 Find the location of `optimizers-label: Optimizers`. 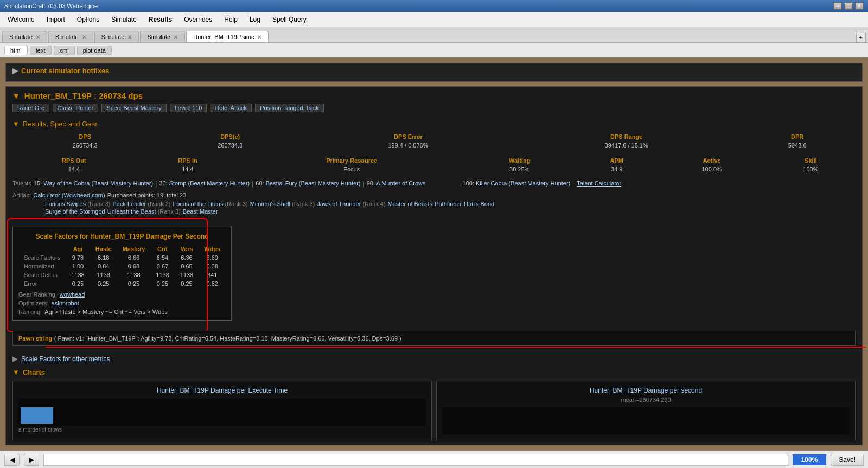

optimizers-label: Optimizers is located at coordinates (33, 303).